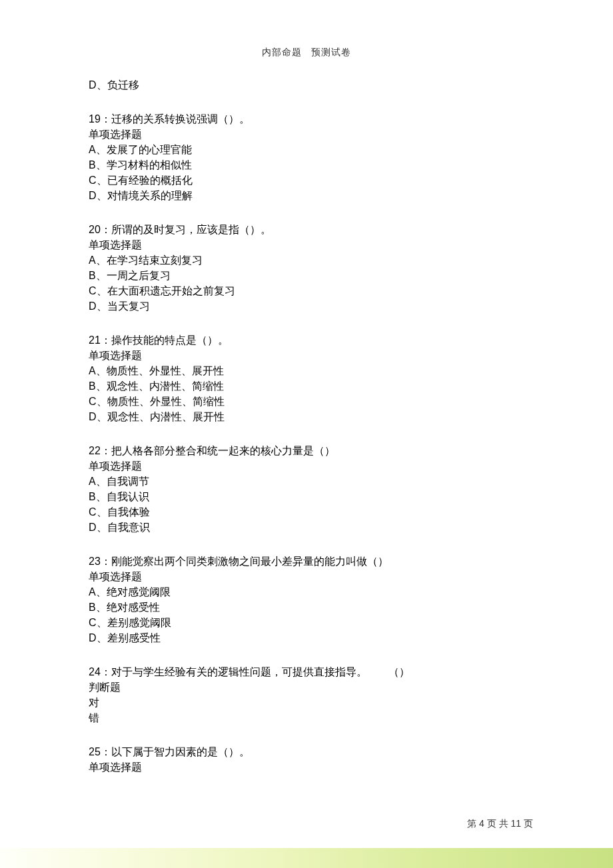 The image size is (613, 868). I want to click on question-20: 20：所谓的及时复习，应该是指（）。 单项选择题 A、在学习结束立刻复习 B、一…, so click(308, 268).